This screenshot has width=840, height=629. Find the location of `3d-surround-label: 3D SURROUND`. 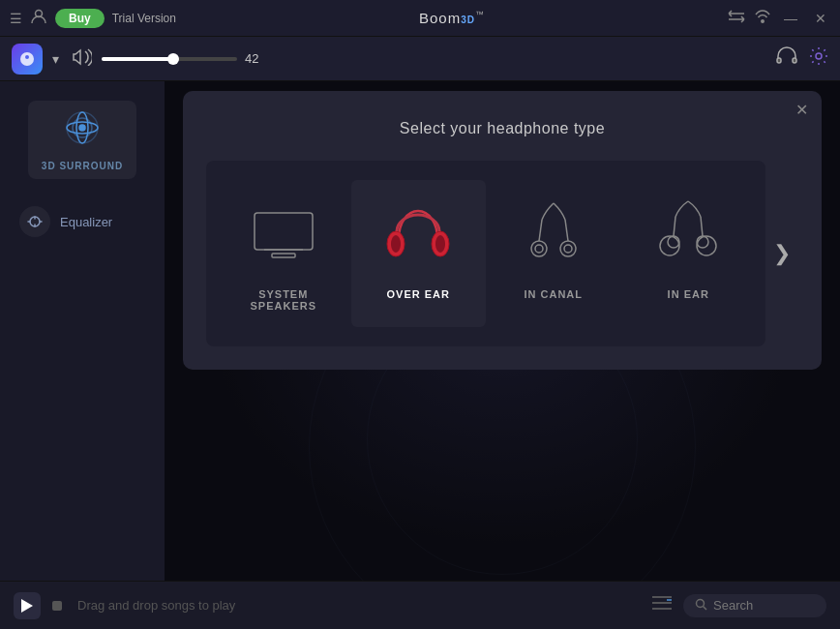

3d-surround-label: 3D SURROUND is located at coordinates (82, 166).